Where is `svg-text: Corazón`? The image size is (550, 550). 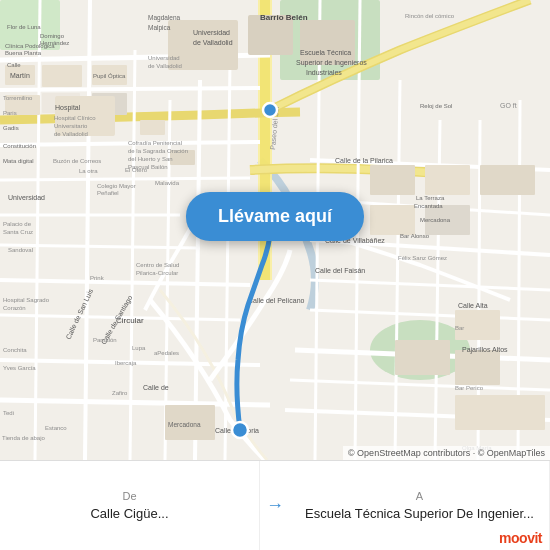
svg-text: Corazón is located at coordinates (14, 308).